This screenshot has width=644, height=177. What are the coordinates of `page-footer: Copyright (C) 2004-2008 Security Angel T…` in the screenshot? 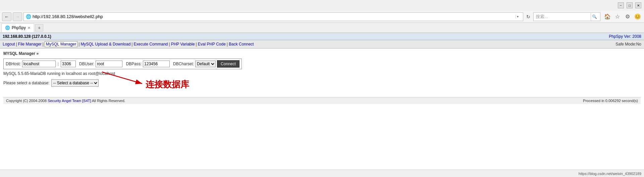 It's located at (322, 100).